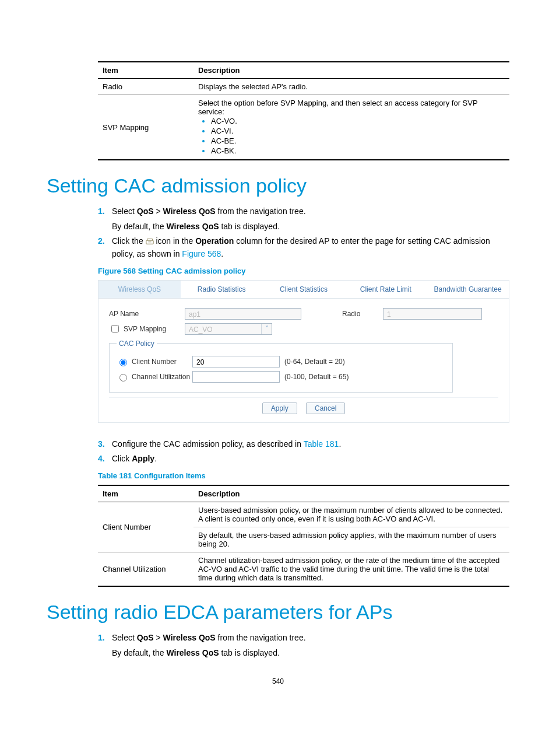 Image resolution: width=556 pixels, height=756 pixels. I want to click on heading-cac-admission: Setting CAC admission policy, so click(278, 186).